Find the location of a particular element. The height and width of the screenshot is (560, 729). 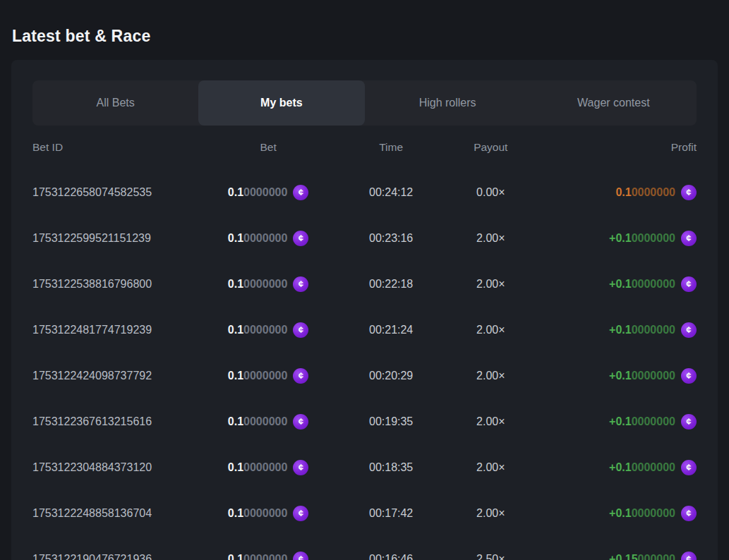

bet-time: 00:16:46 is located at coordinates (391, 556).